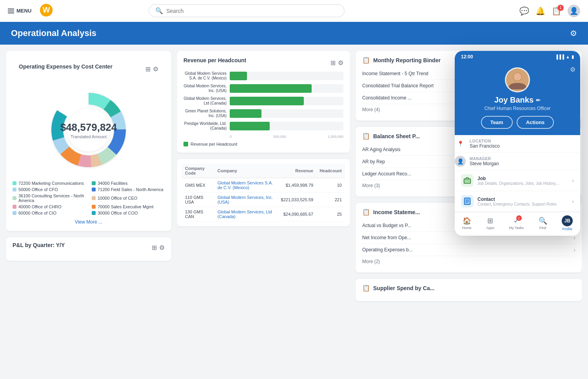  I want to click on donut-card-title: Operating Expenses by Cost Center, so click(66, 67).